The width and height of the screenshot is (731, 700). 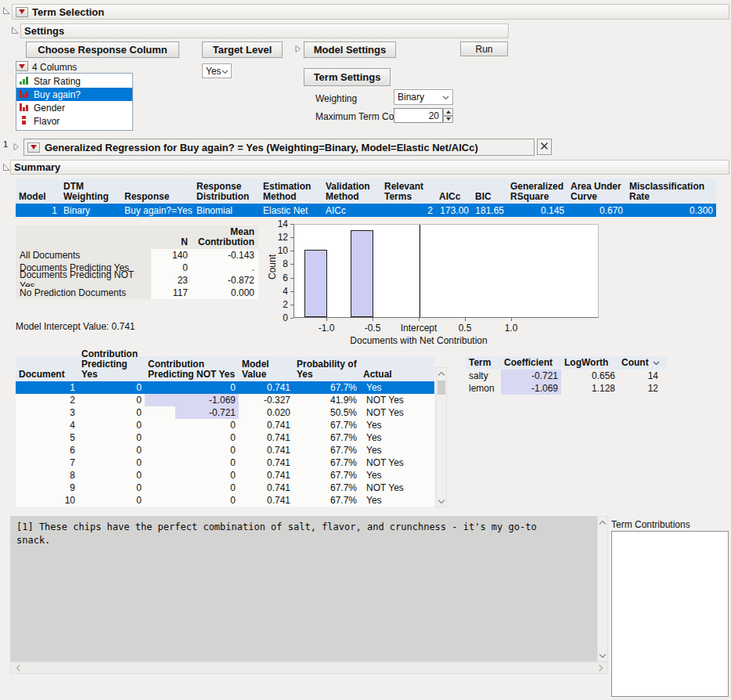 I want to click on stepper-up-button, so click(x=448, y=112).